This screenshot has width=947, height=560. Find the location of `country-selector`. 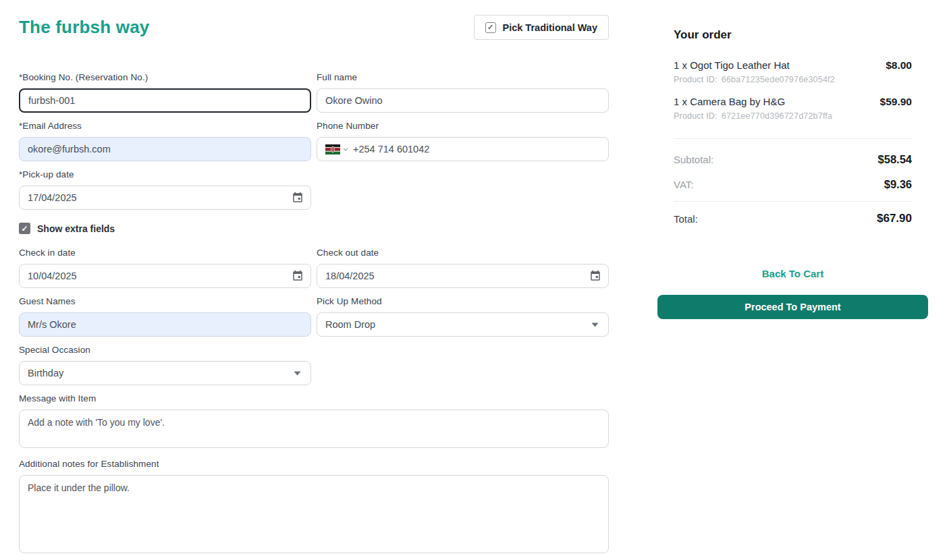

country-selector is located at coordinates (337, 150).